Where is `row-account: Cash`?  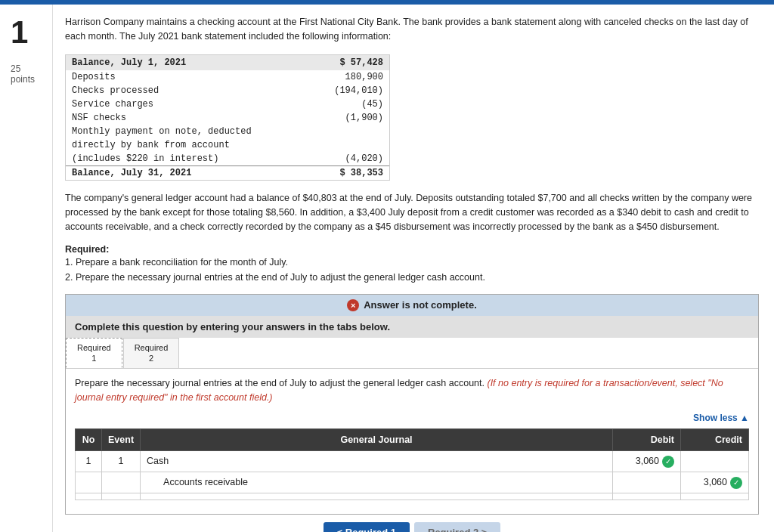
row-account: Cash is located at coordinates (376, 462).